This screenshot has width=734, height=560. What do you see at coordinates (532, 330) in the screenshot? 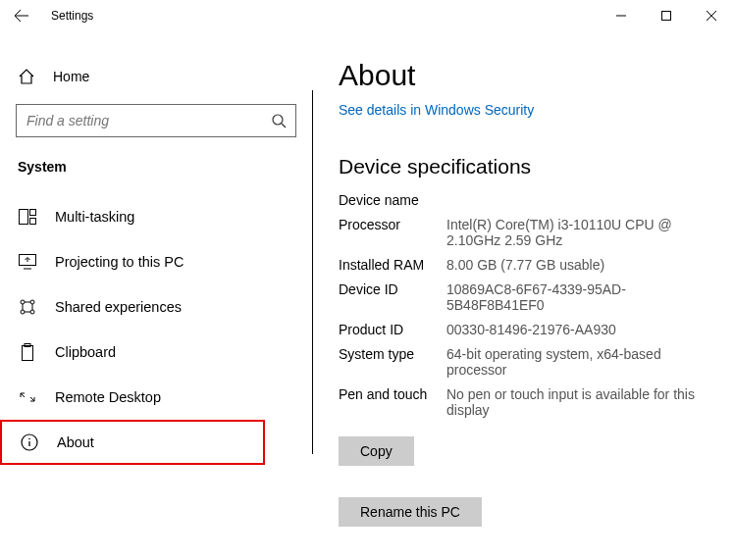
I see `product-id-value: 00330-81496-21976-AA930` at bounding box center [532, 330].